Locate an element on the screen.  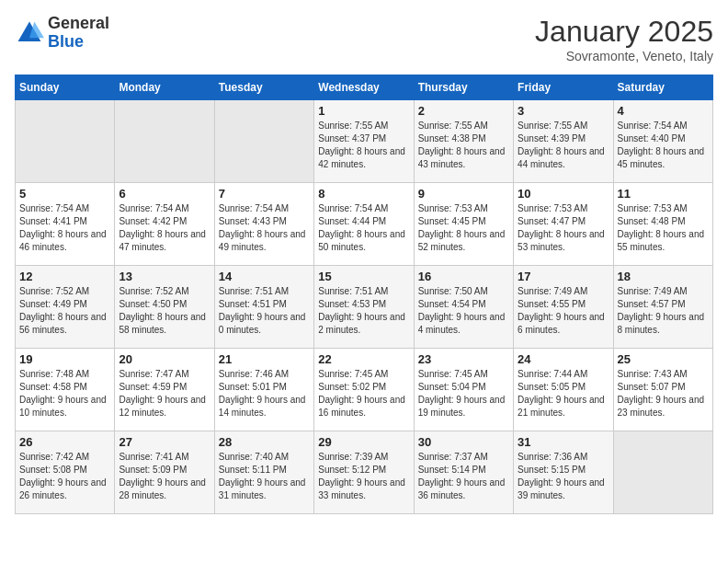
day-number: 30 is located at coordinates (463, 442).